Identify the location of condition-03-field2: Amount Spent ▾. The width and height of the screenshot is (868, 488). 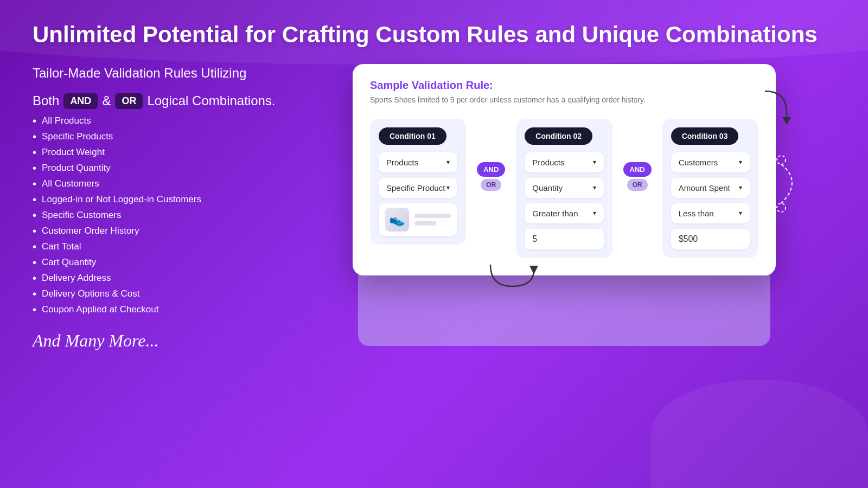
(711, 188).